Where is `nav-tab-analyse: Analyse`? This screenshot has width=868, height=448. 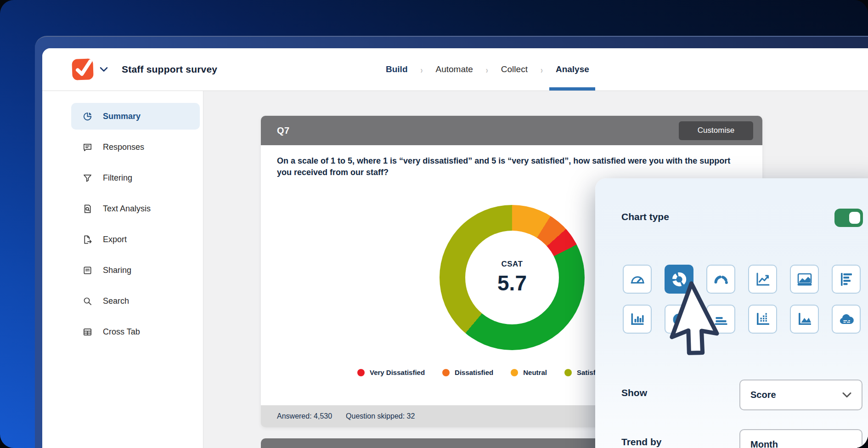
nav-tab-analyse: Analyse is located at coordinates (572, 69).